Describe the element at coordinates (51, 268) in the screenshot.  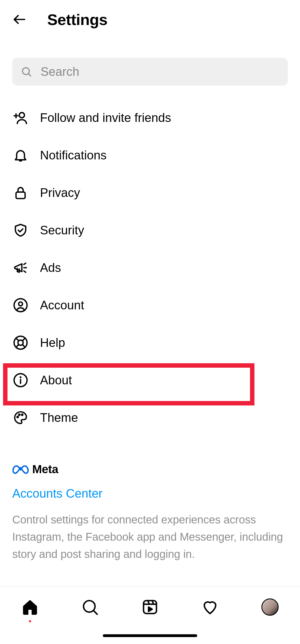
I see `menu-label: Ads` at that location.